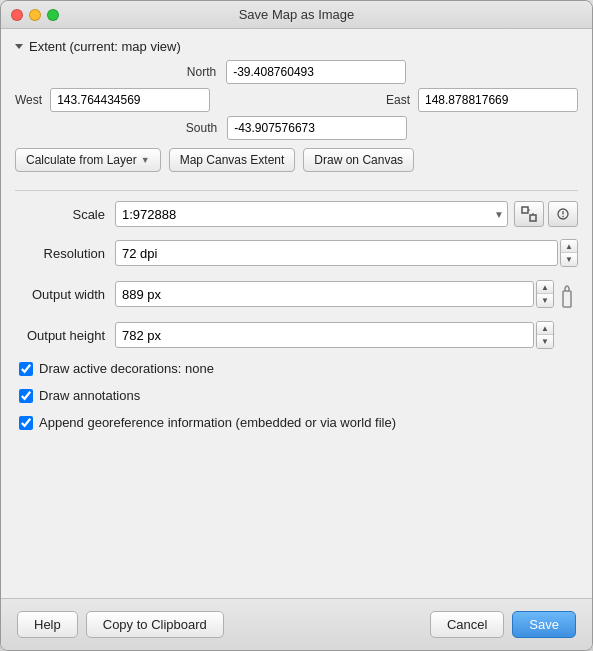  I want to click on extent-buttons-row: Calculate from Layer ▼ Map Canvas Extent…, so click(296, 160).